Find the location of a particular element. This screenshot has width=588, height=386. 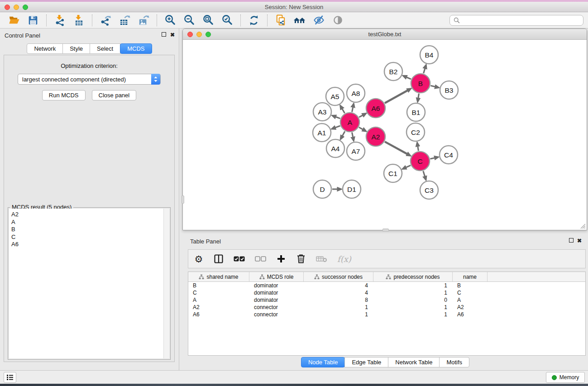

cell-name: A2 is located at coordinates (470, 307).